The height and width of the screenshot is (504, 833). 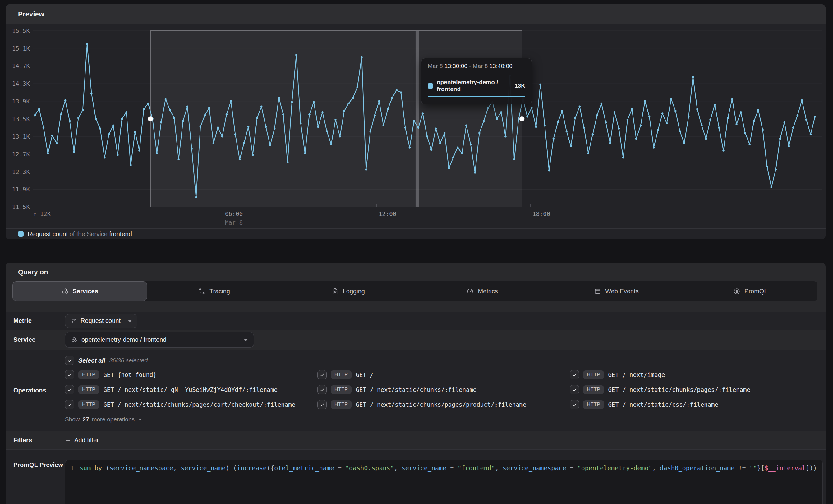 What do you see at coordinates (477, 66) in the screenshot?
I see `tooltip-time-range: Mar 8 13:30:00 - Mar 8 13:40:00` at bounding box center [477, 66].